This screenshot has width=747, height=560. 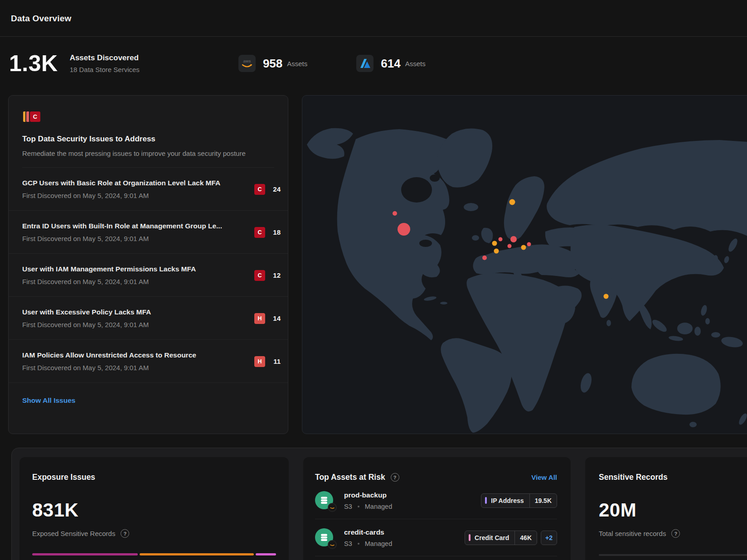 What do you see at coordinates (273, 275) in the screenshot?
I see `issue-count: 12` at bounding box center [273, 275].